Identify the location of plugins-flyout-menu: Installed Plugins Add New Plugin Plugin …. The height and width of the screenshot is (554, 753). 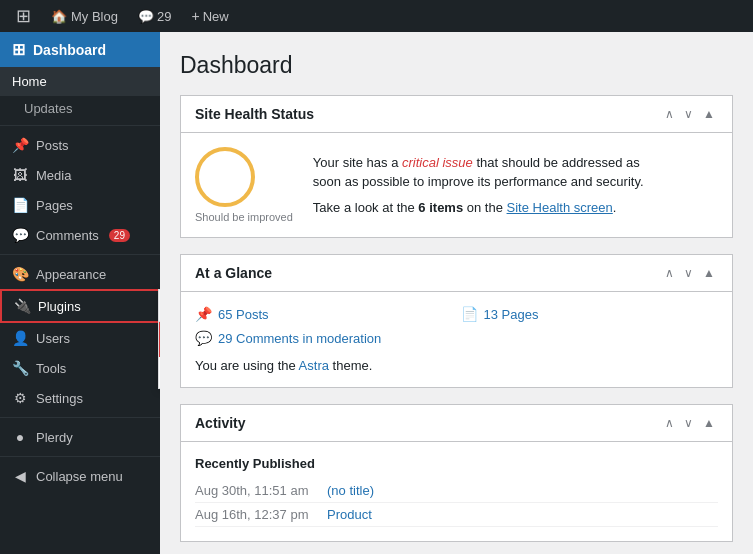
(159, 339).